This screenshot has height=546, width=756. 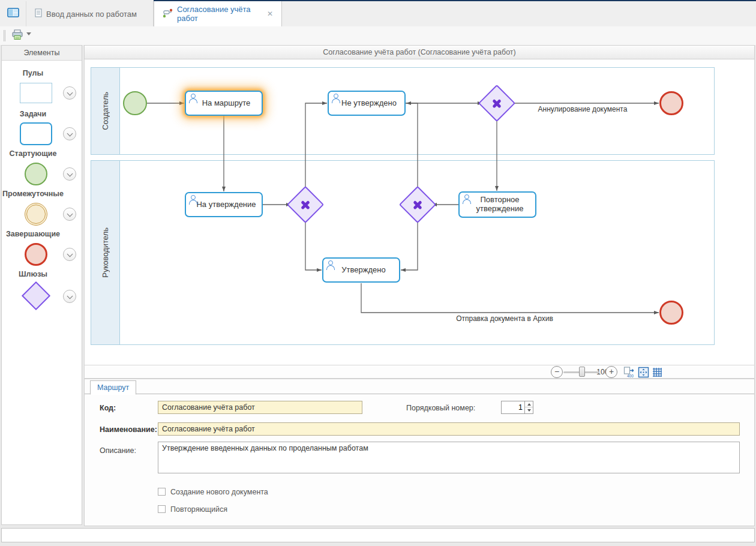 What do you see at coordinates (224, 205) in the screenshot?
I see `task-node-for-approval: На утверждение` at bounding box center [224, 205].